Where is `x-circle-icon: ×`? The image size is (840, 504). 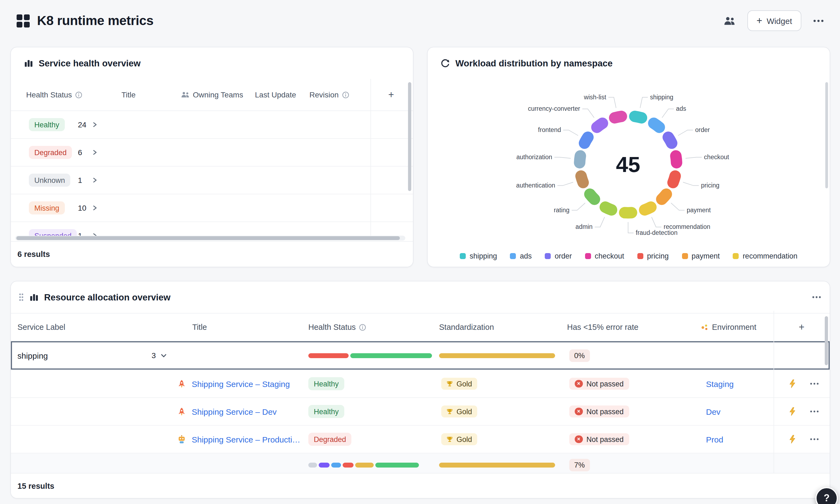 x-circle-icon: × is located at coordinates (579, 439).